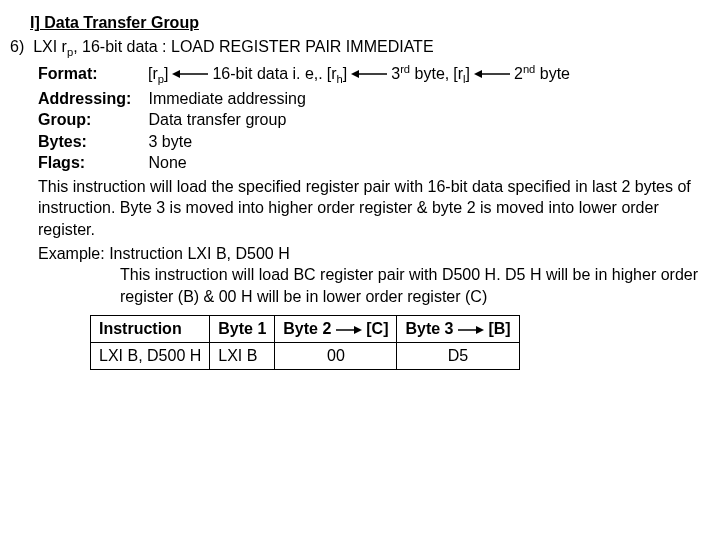  Describe the element at coordinates (302, 46) in the screenshot. I see `mnemonic-desc: LOAD REGISTER PAIR IMMEDIATE` at that location.